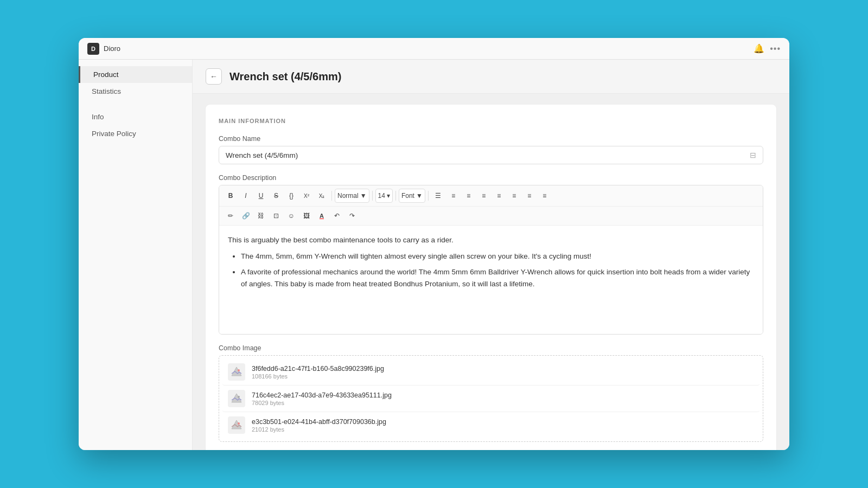 This screenshot has height=488, width=868. I want to click on text-color-button: A, so click(322, 216).